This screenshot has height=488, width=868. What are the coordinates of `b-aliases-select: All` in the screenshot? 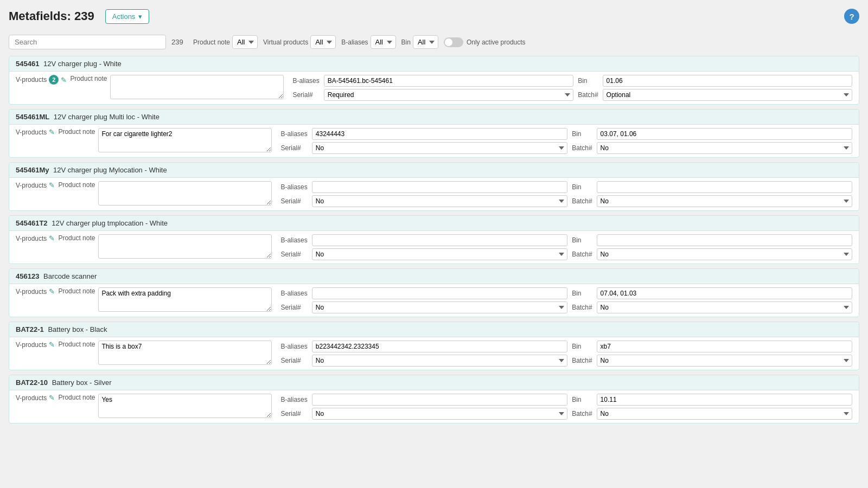 It's located at (383, 42).